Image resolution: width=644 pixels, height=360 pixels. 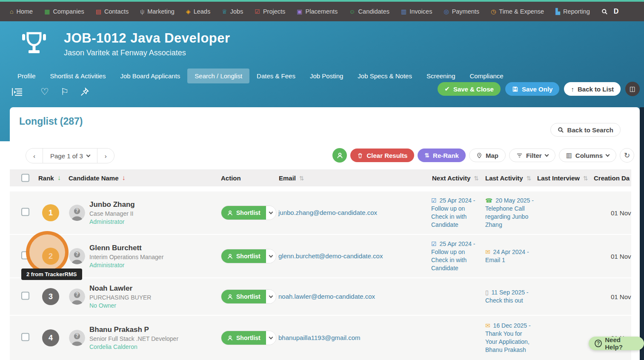 I want to click on rerank-sort-icon: ⇅, so click(x=427, y=155).